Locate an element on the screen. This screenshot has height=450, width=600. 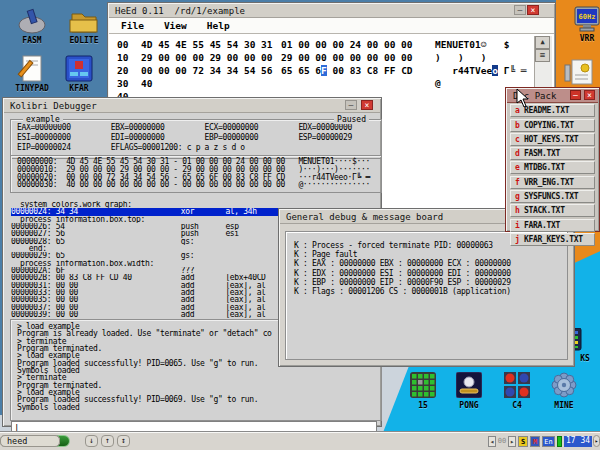
minesweeper-gear-icon is located at coordinates (568, 385).